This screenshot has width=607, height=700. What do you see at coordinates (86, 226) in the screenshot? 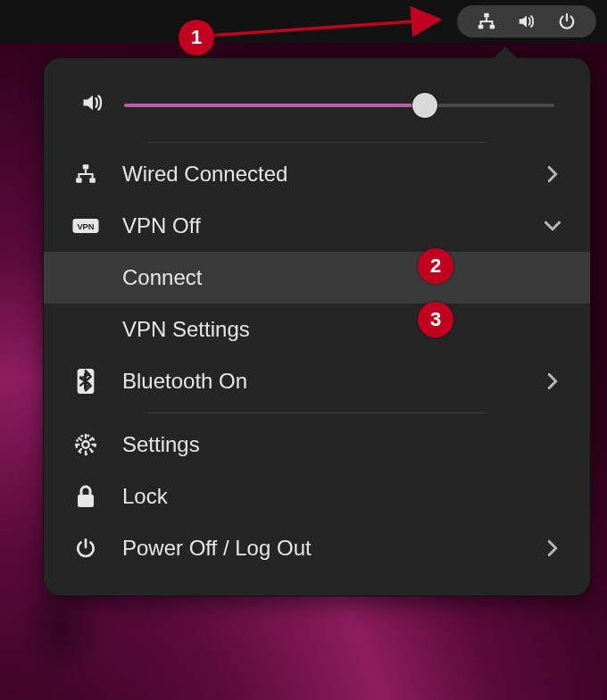
I see `vpn-icon: VPN` at bounding box center [86, 226].